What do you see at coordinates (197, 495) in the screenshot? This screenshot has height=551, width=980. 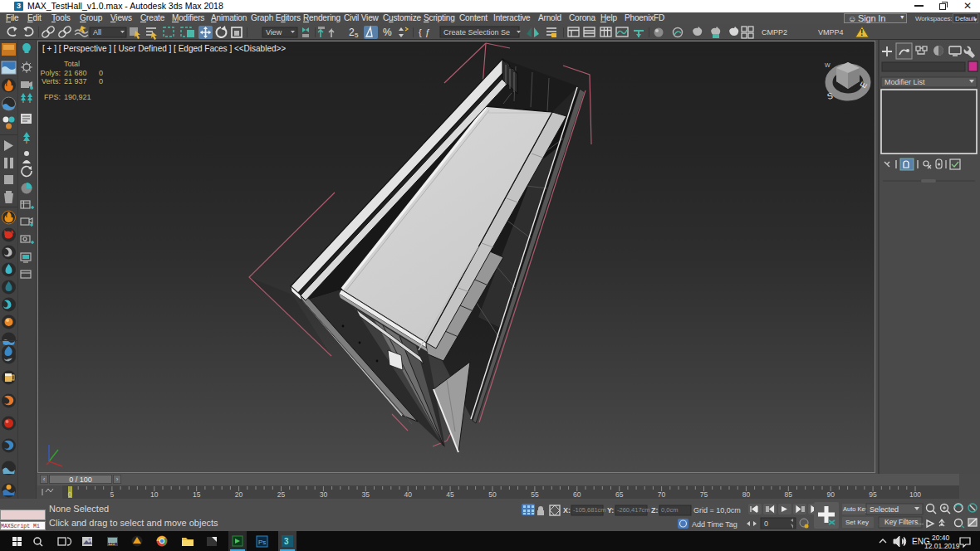 I see `svg-text: 15` at bounding box center [197, 495].